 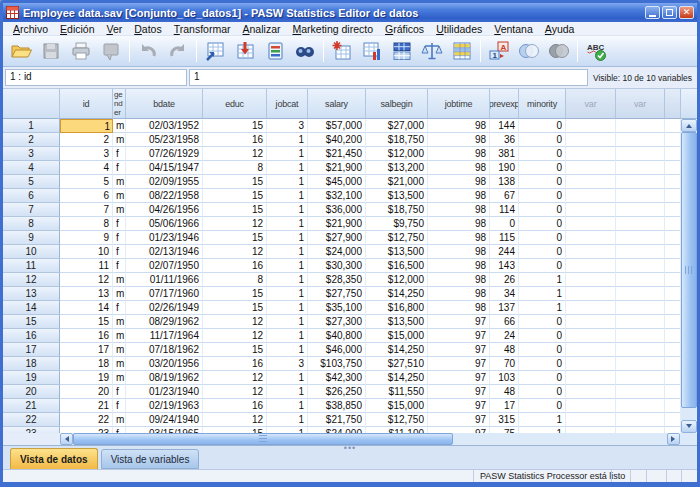 I want to click on column-header-empty, so click(x=673, y=104).